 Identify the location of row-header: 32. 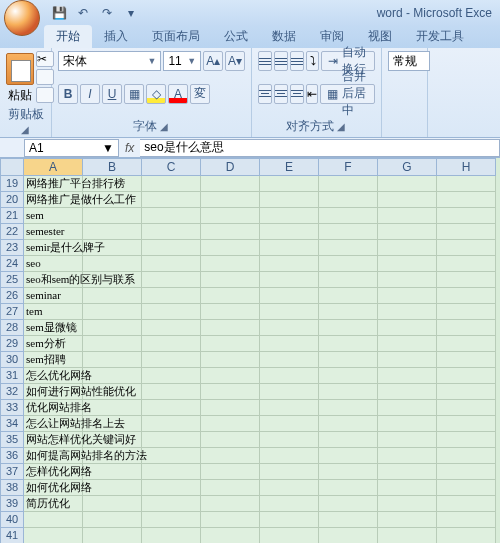
(12, 392).